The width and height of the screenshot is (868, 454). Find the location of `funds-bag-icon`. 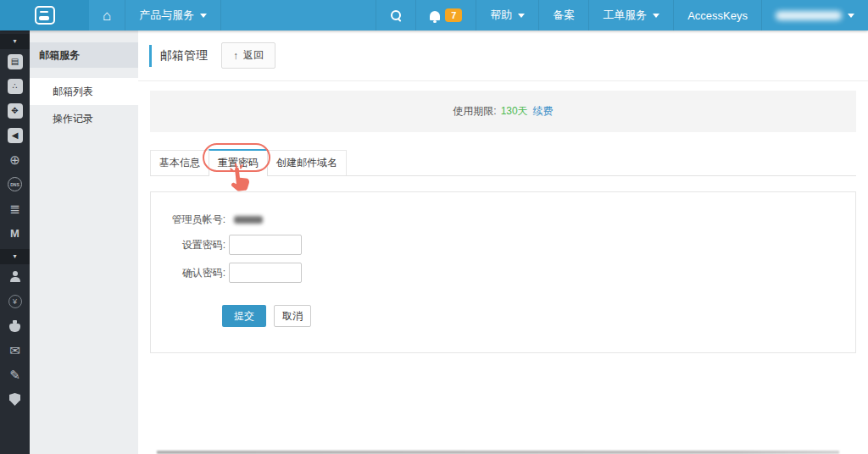

funds-bag-icon is located at coordinates (15, 328).